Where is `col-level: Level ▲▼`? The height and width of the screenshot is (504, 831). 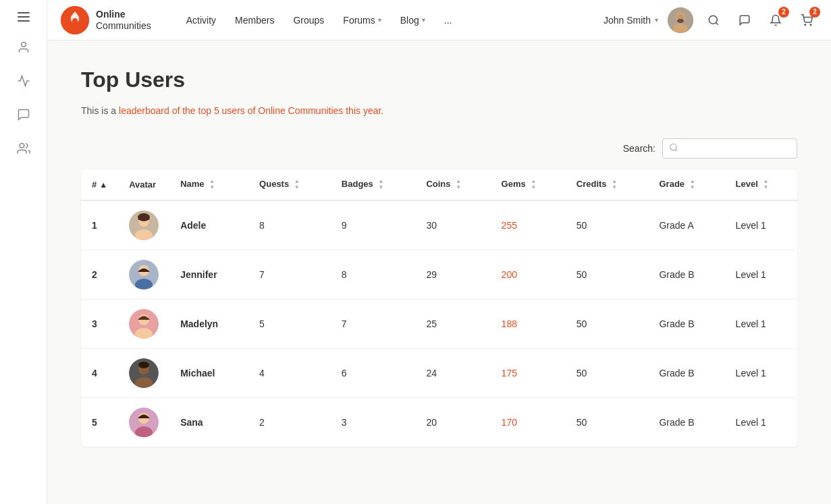 col-level: Level ▲▼ is located at coordinates (761, 185).